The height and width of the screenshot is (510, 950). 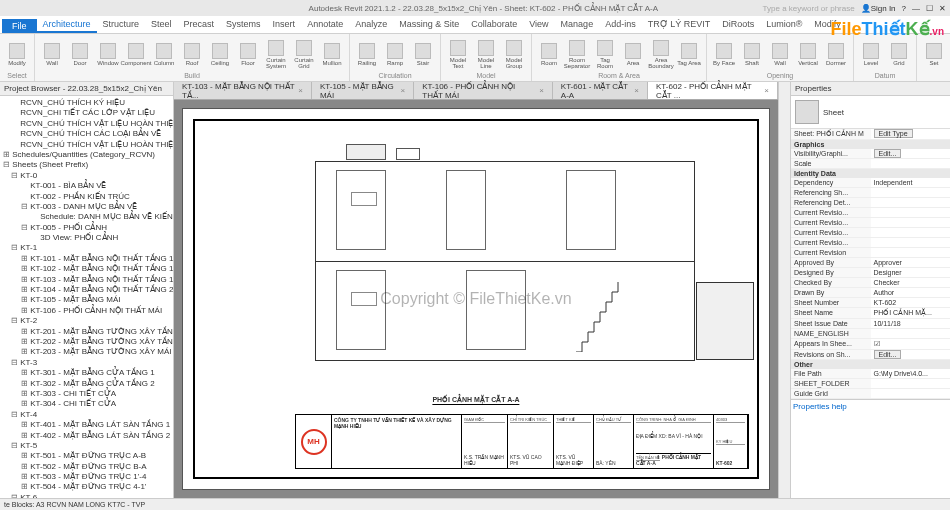 What do you see at coordinates (86, 456) in the screenshot?
I see `tree-item: ⊞ KT-501 - MẶT ĐỨNG TRỤC A-B` at bounding box center [86, 456].